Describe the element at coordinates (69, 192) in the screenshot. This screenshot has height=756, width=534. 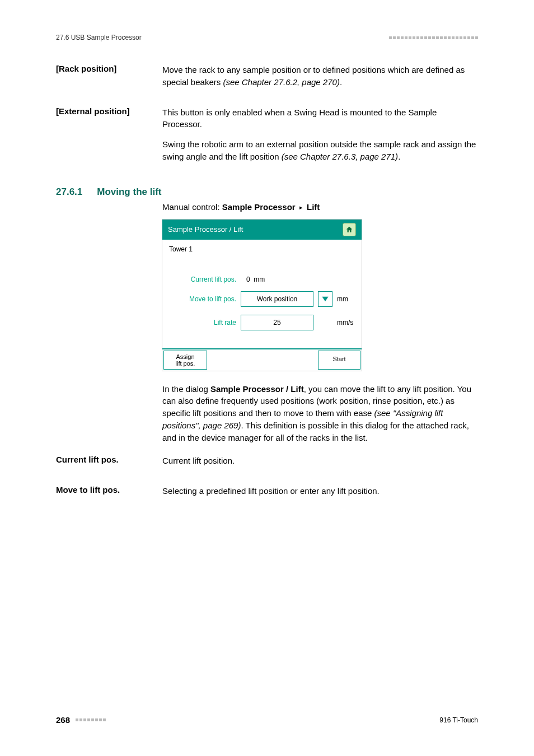
I see `section-number: 27.6.1` at that location.